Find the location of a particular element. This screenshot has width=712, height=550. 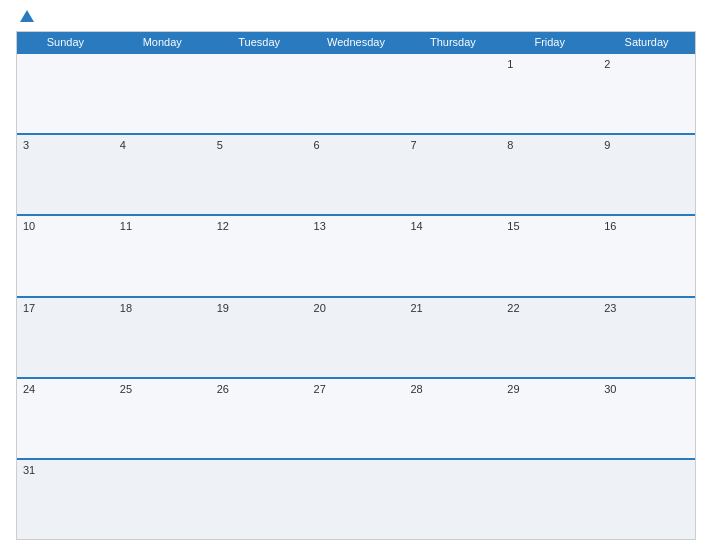

day-number: 4 is located at coordinates (162, 145).